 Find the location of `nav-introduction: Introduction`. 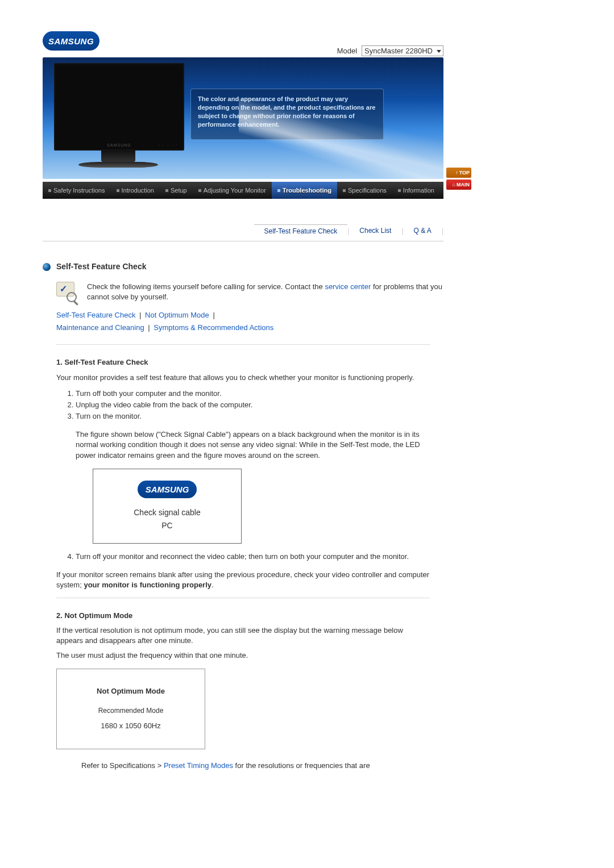

nav-introduction: Introduction is located at coordinates (135, 190).